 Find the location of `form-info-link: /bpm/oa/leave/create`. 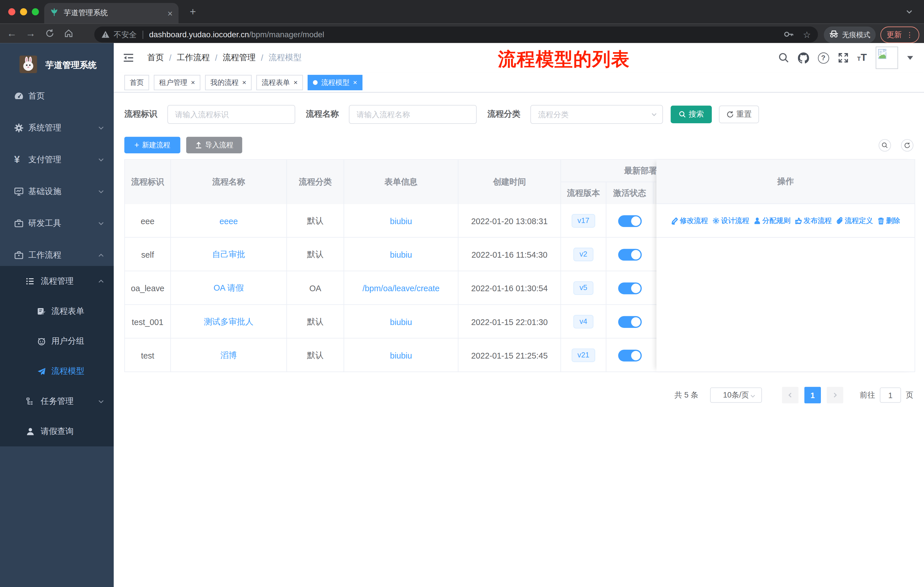

form-info-link: /bpm/oa/leave/create is located at coordinates (401, 288).